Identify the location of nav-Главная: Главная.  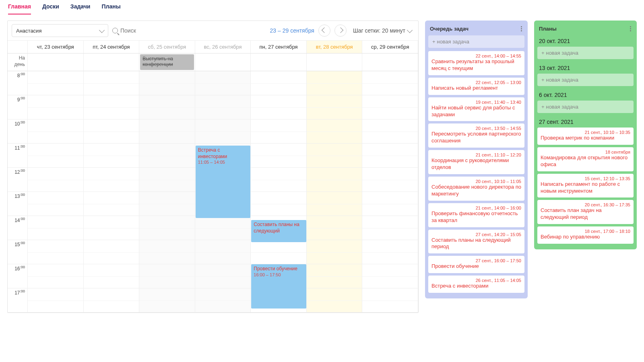
(19, 7).